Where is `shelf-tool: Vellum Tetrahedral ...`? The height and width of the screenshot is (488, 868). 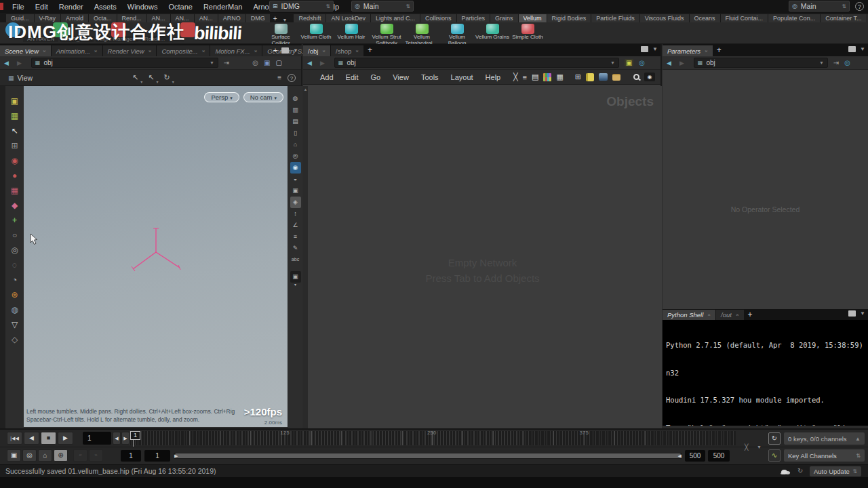 shelf-tool: Vellum Tetrahedral ... is located at coordinates (422, 35).